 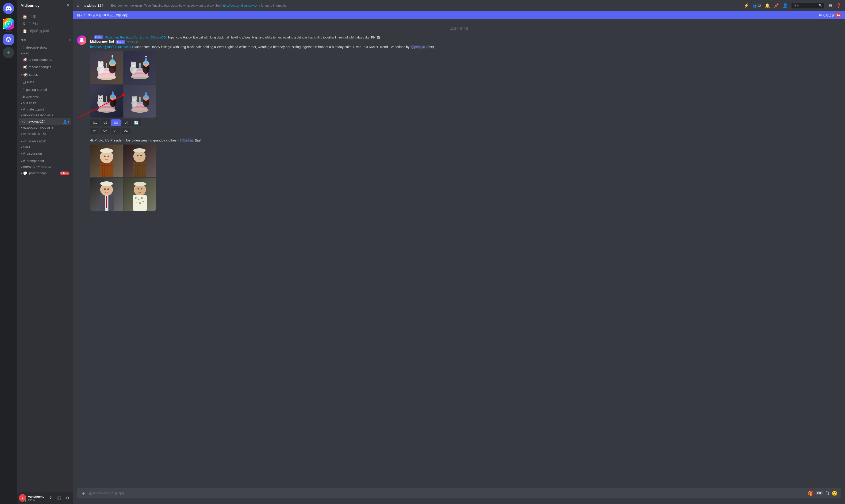 What do you see at coordinates (8, 24) in the screenshot?
I see `server-icon-midjourney` at bounding box center [8, 24].